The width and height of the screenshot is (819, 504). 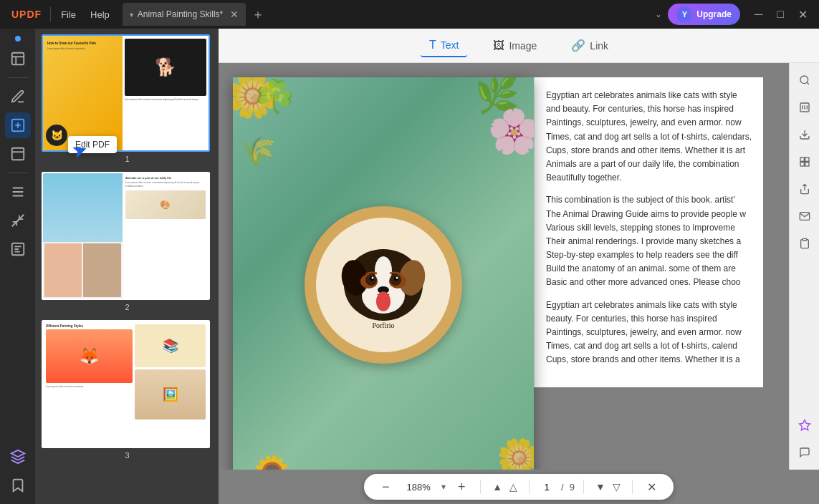 What do you see at coordinates (18, 485) in the screenshot?
I see `sidebar-item-bookmark` at bounding box center [18, 485].